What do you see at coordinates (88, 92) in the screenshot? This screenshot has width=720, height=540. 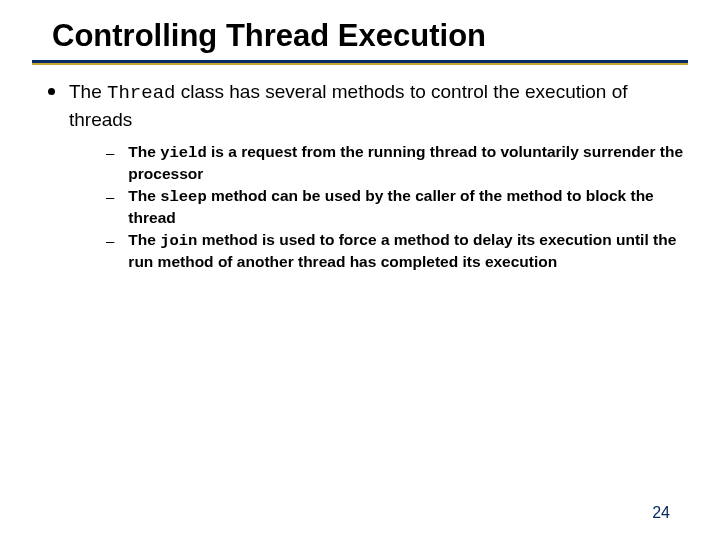 I see `main-bullet-pre: The` at bounding box center [88, 92].